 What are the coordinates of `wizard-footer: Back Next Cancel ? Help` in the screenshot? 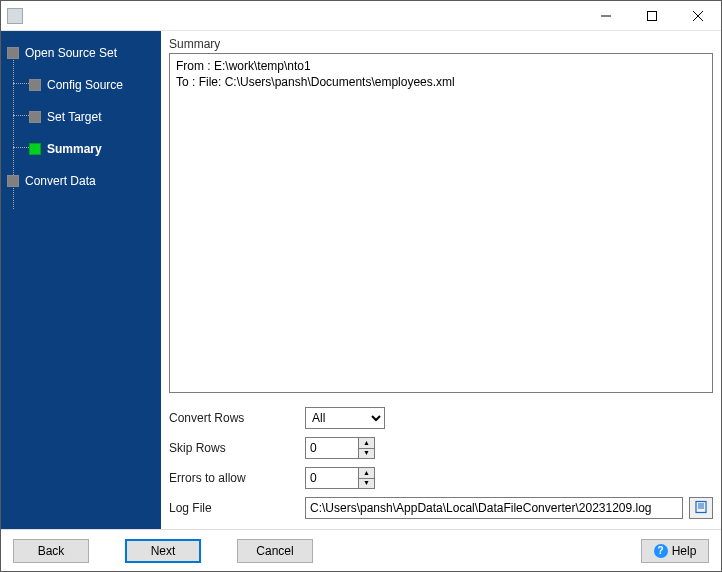 It's located at (361, 550).